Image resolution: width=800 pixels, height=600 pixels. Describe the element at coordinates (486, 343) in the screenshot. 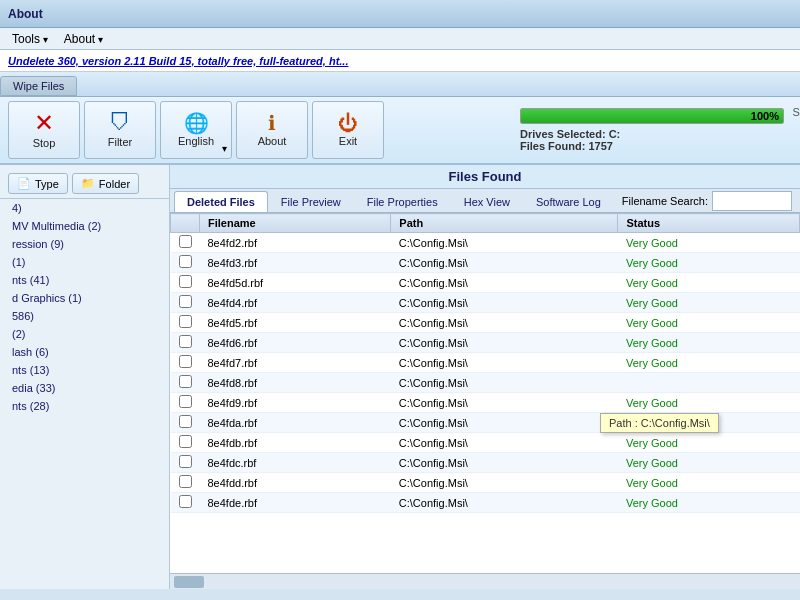

I see `table-row: 8e4fd6.rbfC:\Config.Msi\Very Good` at that location.